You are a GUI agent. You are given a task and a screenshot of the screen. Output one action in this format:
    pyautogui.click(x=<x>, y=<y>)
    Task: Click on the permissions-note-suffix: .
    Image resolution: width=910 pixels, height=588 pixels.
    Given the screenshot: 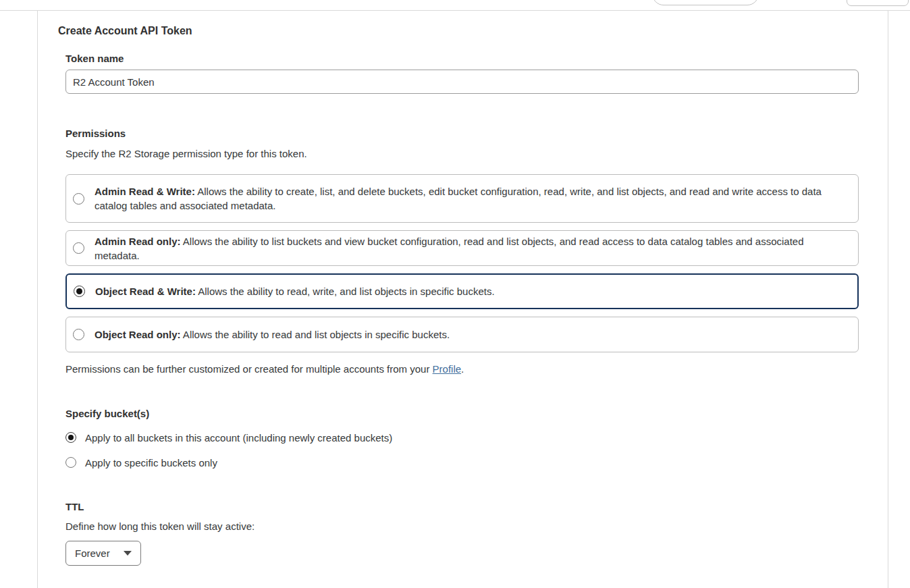 What is the action you would take?
    pyautogui.click(x=462, y=369)
    